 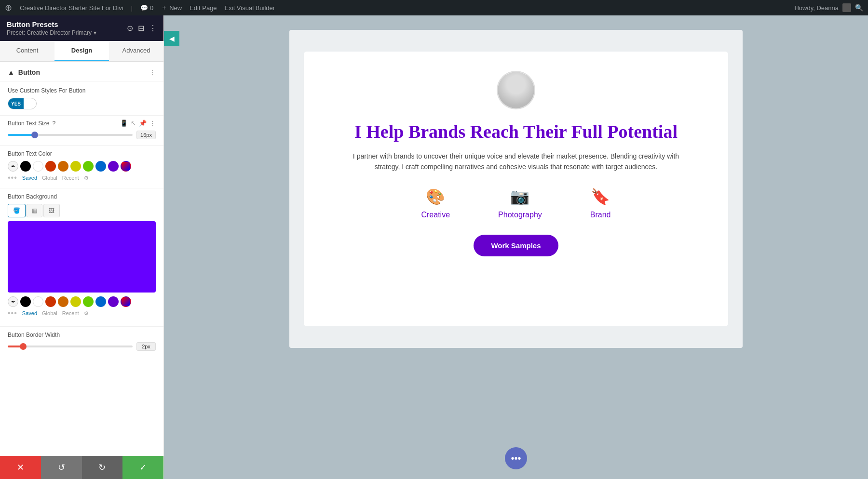 I want to click on tab-design: Design, so click(x=82, y=51).